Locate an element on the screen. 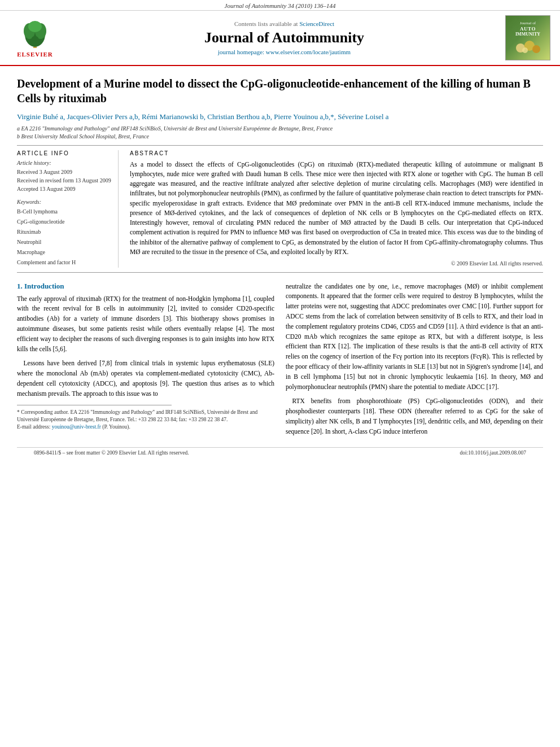 The image size is (560, 747). keyword-4: Neutrophil is located at coordinates (64, 242).